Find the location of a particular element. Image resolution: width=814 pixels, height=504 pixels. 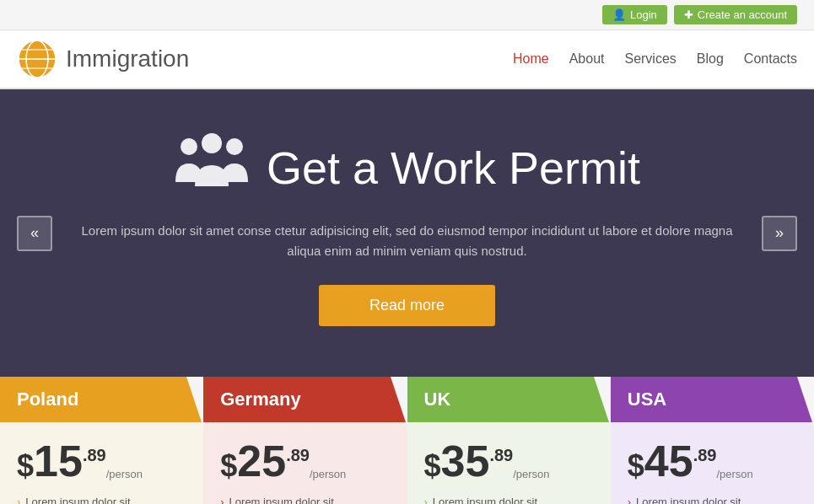

usa-header: USA is located at coordinates (712, 399).